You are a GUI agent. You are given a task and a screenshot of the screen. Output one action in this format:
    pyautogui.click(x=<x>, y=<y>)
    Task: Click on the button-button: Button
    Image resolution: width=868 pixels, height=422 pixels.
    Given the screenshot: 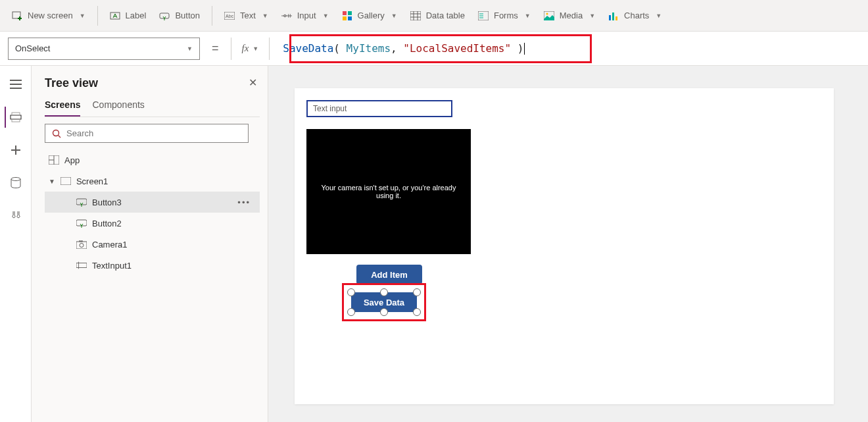 What is the action you would take?
    pyautogui.click(x=180, y=16)
    